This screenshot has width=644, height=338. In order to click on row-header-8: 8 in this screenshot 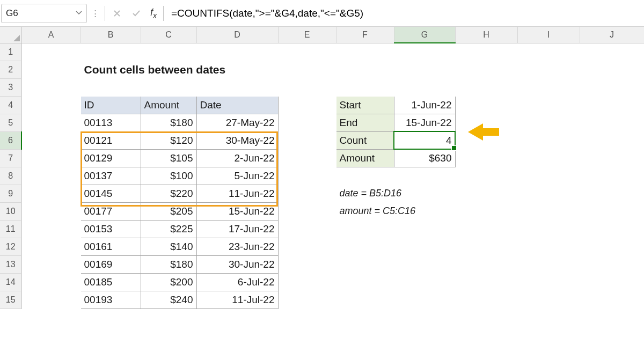, I will do `click(11, 176)`.